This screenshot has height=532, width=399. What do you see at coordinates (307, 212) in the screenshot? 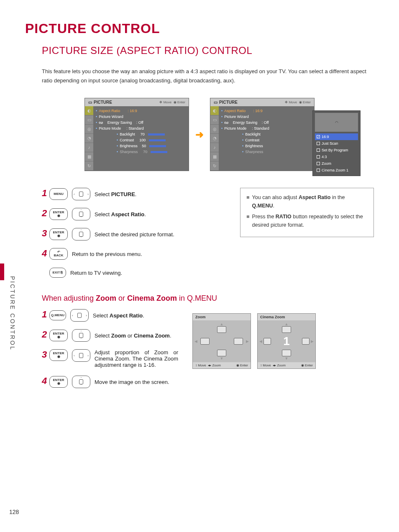
I see `notes-box: ■You can also adjust Aspect Ratio in the…` at bounding box center [307, 212].